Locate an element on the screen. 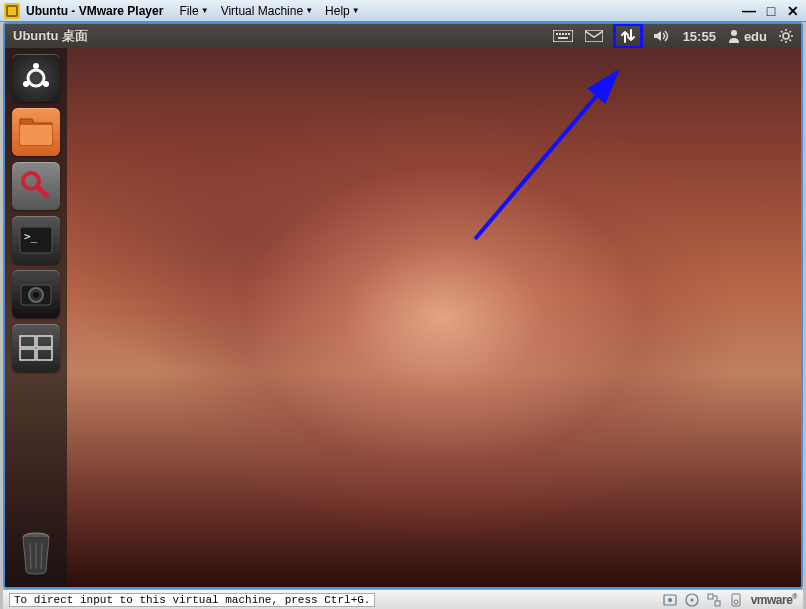 Image resolution: width=806 pixels, height=609 pixels. launcher-camera is located at coordinates (36, 294).